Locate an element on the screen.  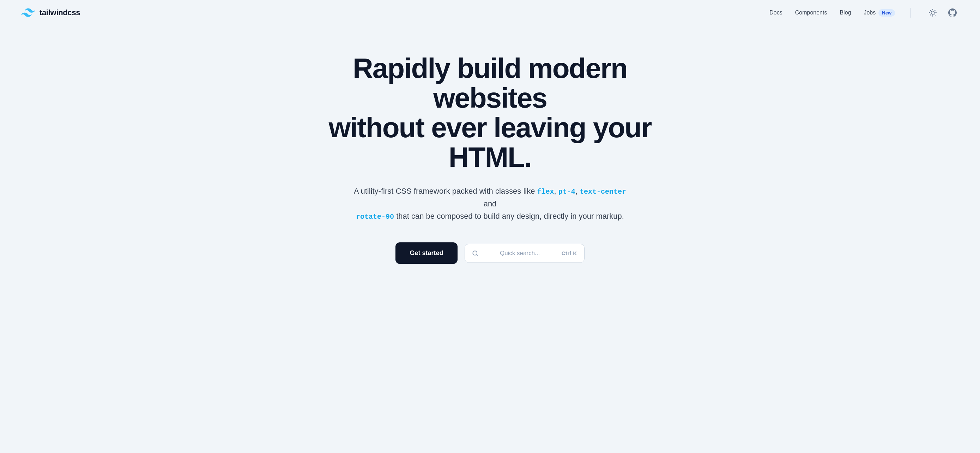
theme-toggle-button is located at coordinates (933, 13).